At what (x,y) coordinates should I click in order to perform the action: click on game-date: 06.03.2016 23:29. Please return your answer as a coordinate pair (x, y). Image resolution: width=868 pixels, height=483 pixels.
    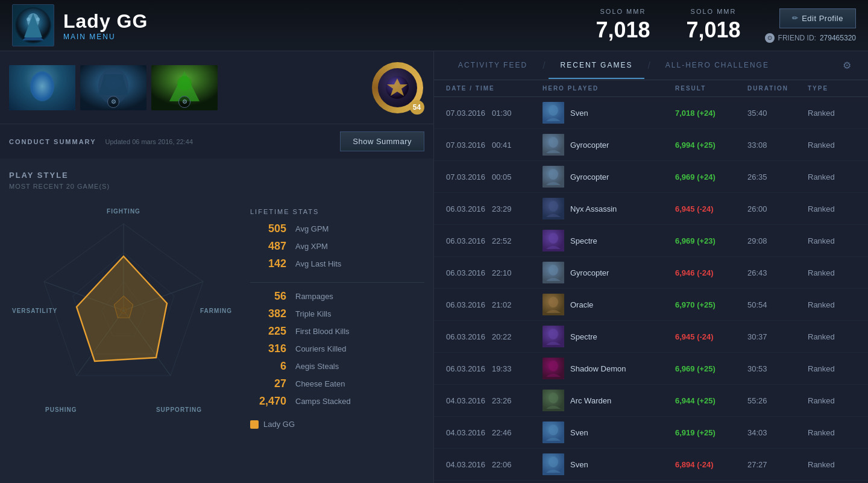
    Looking at the image, I should click on (494, 209).